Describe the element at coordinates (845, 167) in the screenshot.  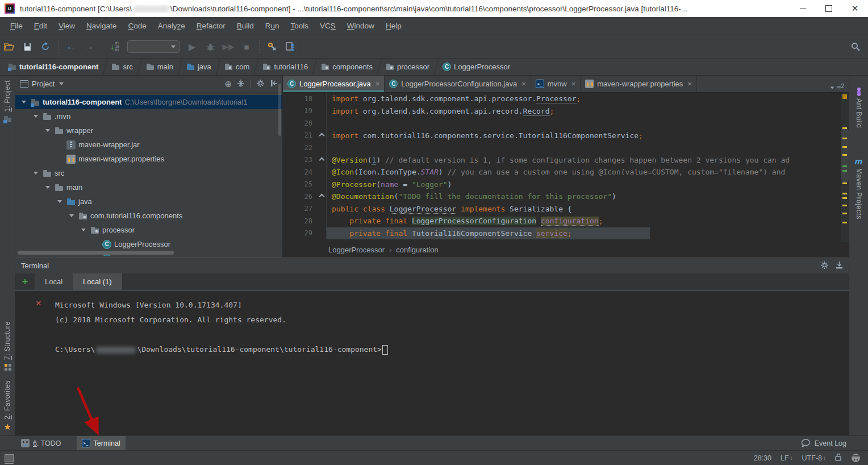
I see `error-stripe` at that location.